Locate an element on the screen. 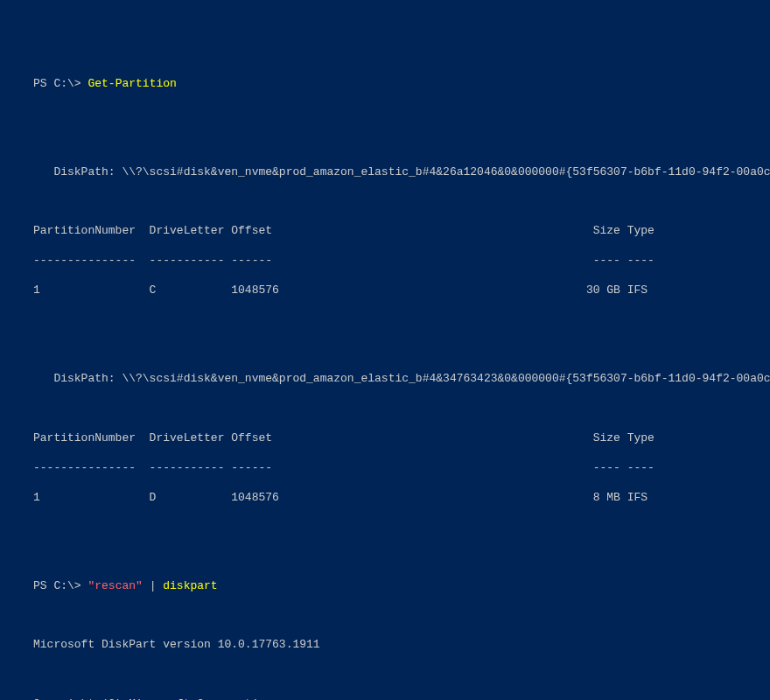 The image size is (770, 700). diskpath-2: DiskPath: \\?\scsi#disk&ven_nvme&prod_am… is located at coordinates (385, 380).